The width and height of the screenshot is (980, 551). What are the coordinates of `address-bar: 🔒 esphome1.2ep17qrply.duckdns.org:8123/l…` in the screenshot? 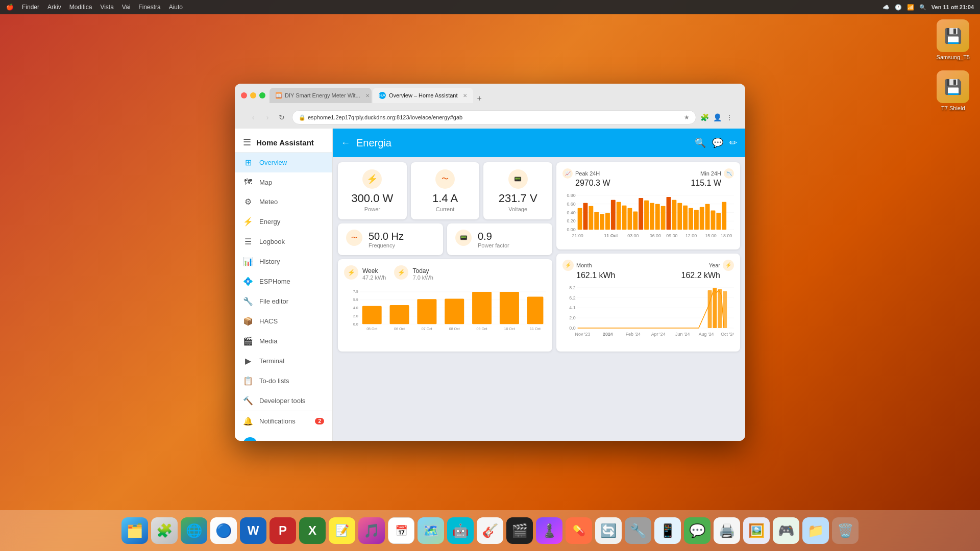 It's located at (494, 117).